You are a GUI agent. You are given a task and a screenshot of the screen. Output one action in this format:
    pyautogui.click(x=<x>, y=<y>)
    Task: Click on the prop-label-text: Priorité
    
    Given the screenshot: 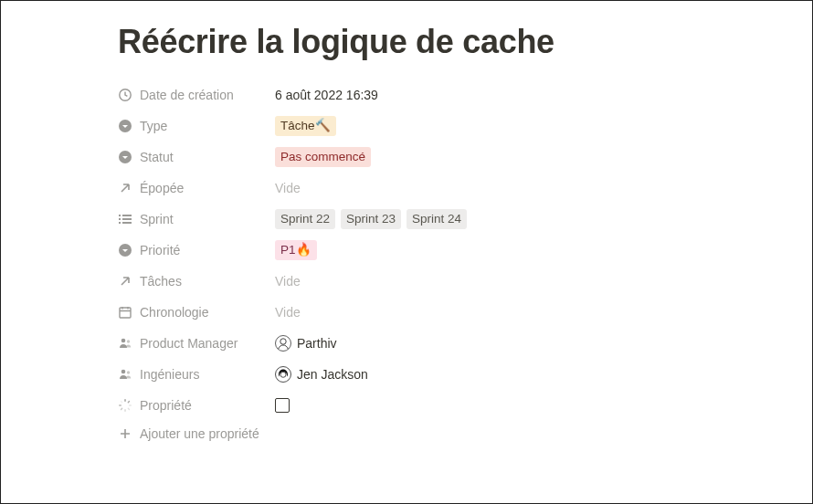 What is the action you would take?
    pyautogui.click(x=160, y=250)
    